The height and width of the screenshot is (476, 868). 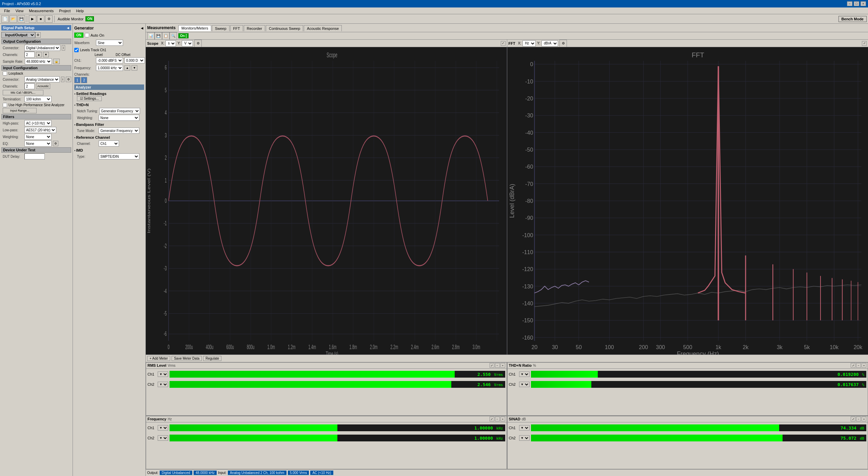 I want to click on sinad-close-btn: ×, so click(x=864, y=419).